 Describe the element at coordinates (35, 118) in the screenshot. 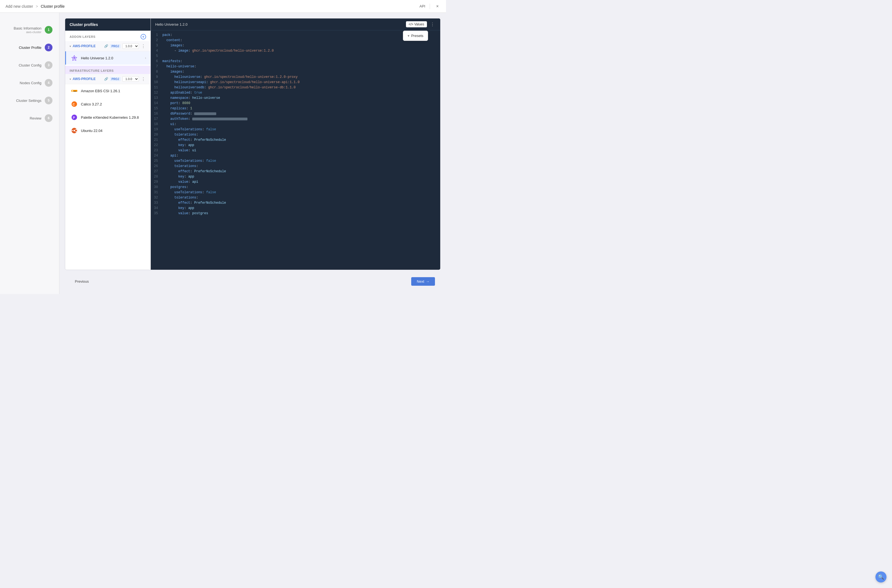

I see `sidebar-item-label: Review` at that location.